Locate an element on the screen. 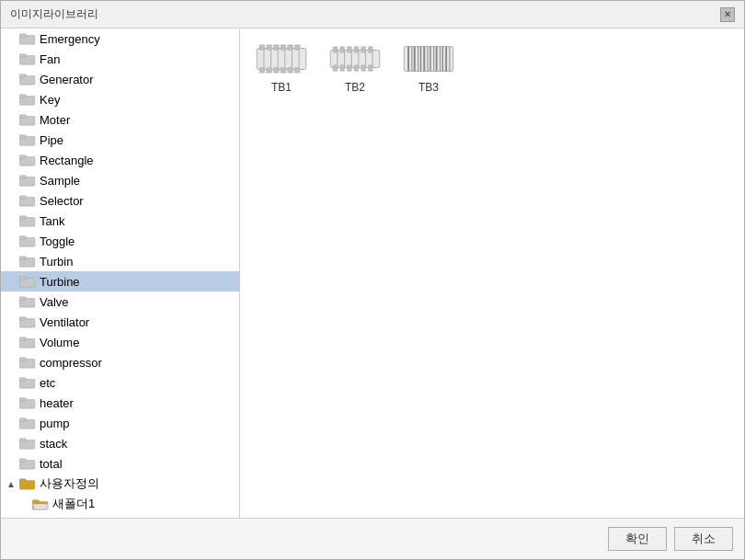  thumb-item-tb2: TB2 is located at coordinates (355, 66).